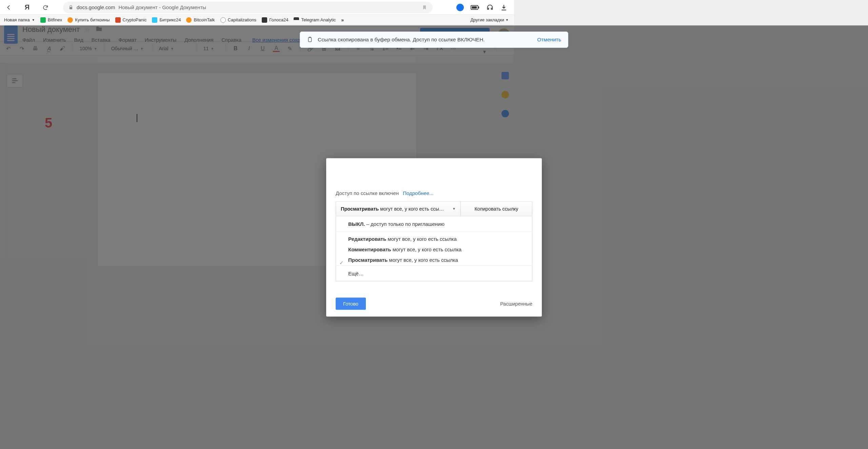  Describe the element at coordinates (367, 193) in the screenshot. I see `access-status-label: Доступ по ссылке включен` at that location.